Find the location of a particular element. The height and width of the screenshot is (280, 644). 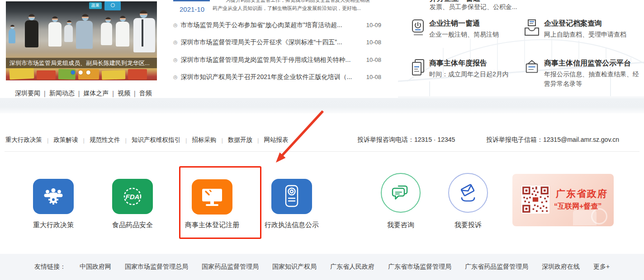

news-title: 深圳市市场监督管理局龙岗监管局关于停用或注销相关特种... is located at coordinates (266, 60).